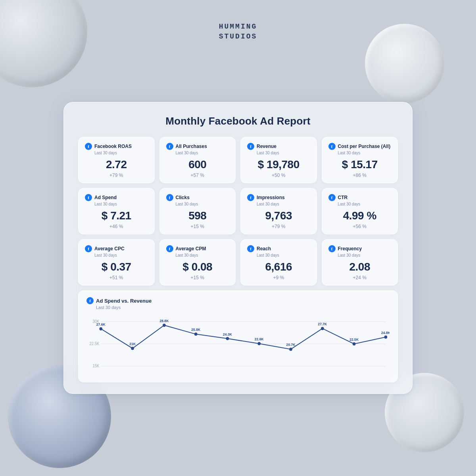  Describe the element at coordinates (360, 226) in the screenshot. I see `metric-change-ctr: +56 %` at that location.